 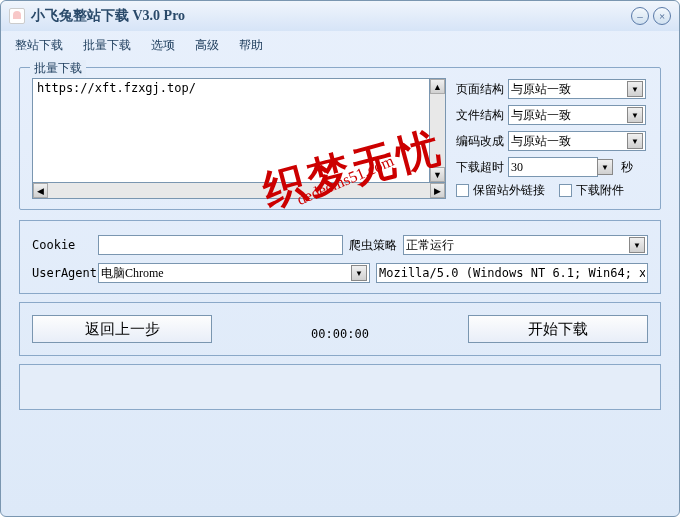 I want to click on timeout-label: 下载超时, so click(x=482, y=168).